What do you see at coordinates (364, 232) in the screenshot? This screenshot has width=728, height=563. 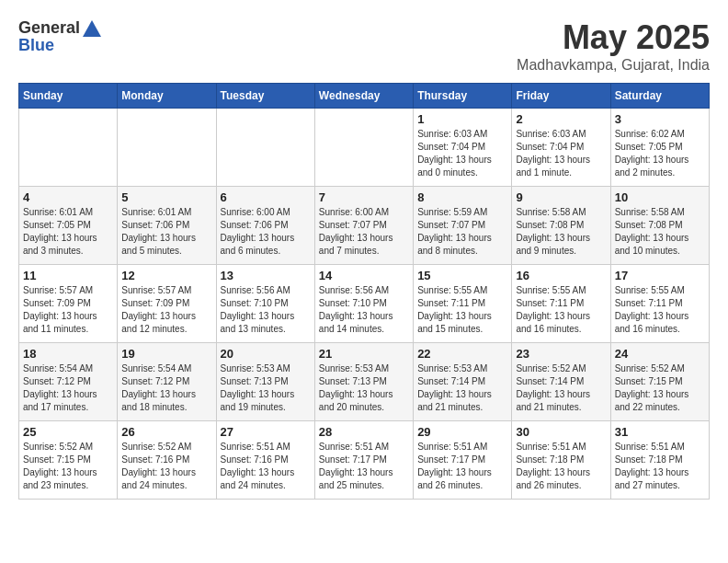 I see `day-info: Sunrise: 6:00 AM Sunset: 7:07 PM Dayligh…` at bounding box center [364, 232].